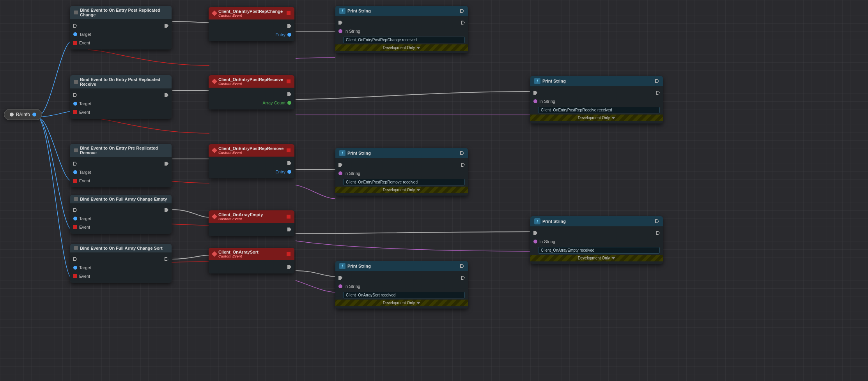  What do you see at coordinates (289, 150) in the screenshot?
I see `custom-event-3-red-pin` at bounding box center [289, 150].